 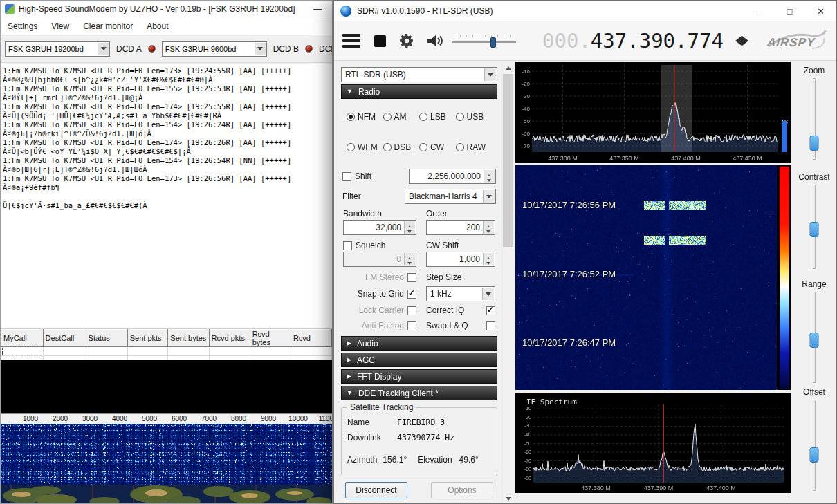 What do you see at coordinates (653, 112) in the screenshot?
I see `main-spectrum-canvas` at bounding box center [653, 112].